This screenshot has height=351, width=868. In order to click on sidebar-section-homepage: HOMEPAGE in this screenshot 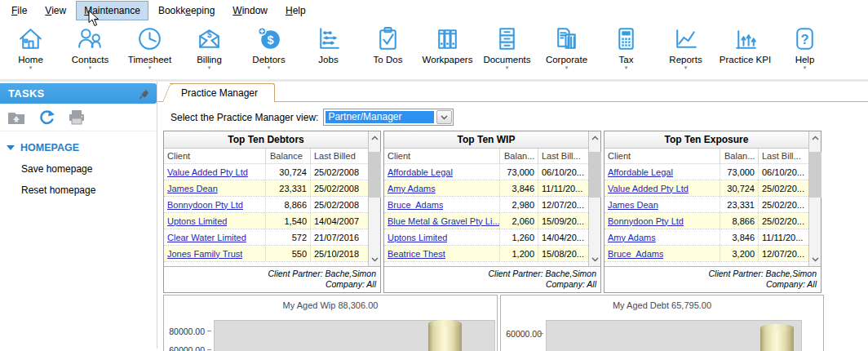, I will do `click(82, 148)`.